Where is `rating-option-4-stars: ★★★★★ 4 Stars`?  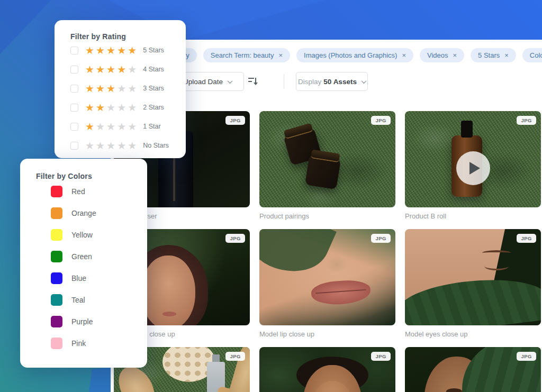 rating-option-4-stars: ★★★★★ 4 Stars is located at coordinates (128, 69).